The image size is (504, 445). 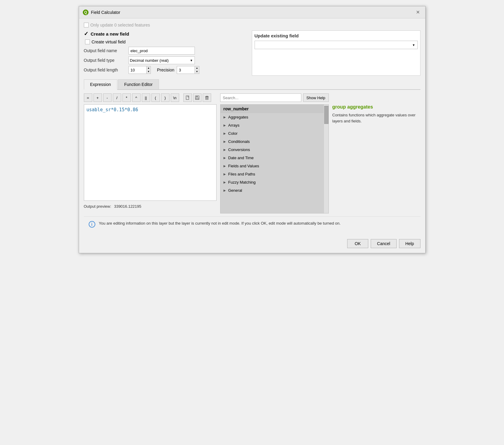 What do you see at coordinates (252, 25) in the screenshot?
I see `only-update-row: Only update 0 selected features` at bounding box center [252, 25].